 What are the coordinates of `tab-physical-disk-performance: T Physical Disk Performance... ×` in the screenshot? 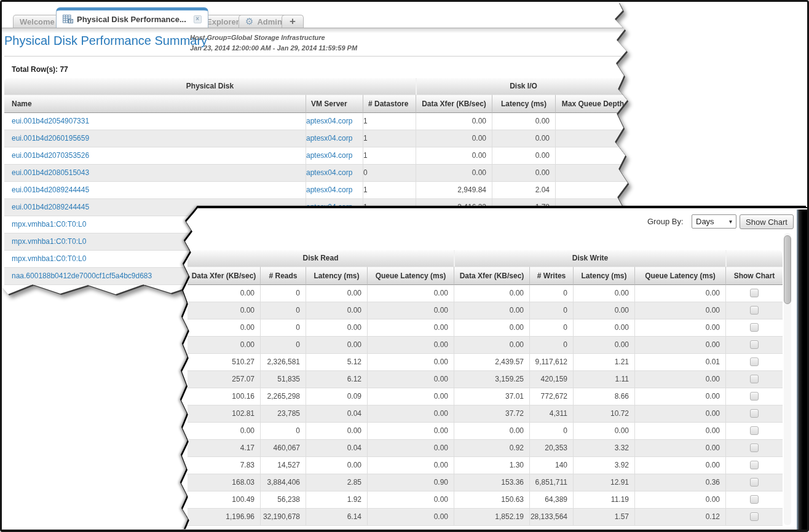 It's located at (132, 17).